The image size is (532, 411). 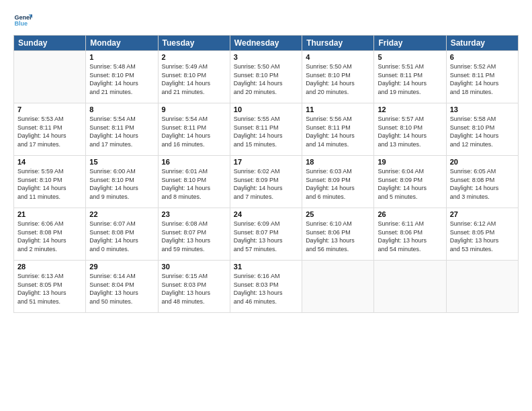 I want to click on day-number: 8, so click(x=122, y=109).